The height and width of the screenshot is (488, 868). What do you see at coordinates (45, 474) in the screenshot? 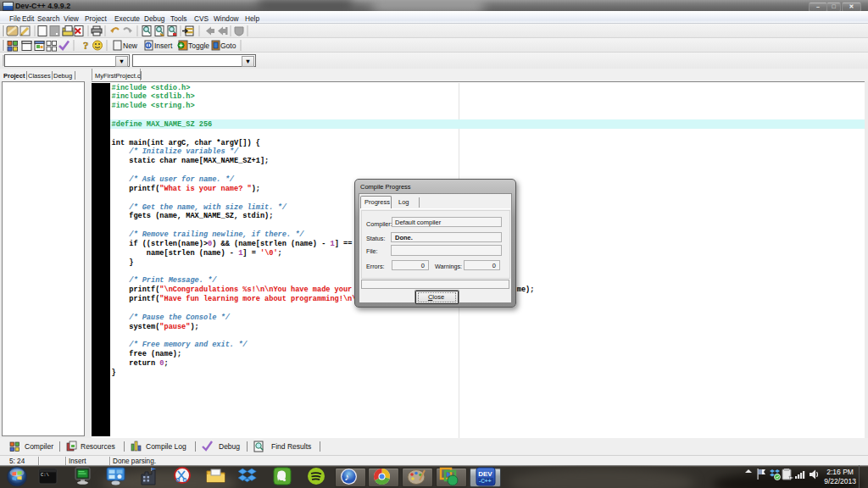
I see `svg-text: C:\` at bounding box center [45, 474].